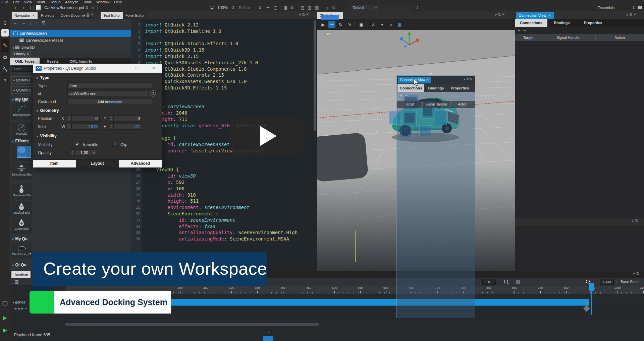  What do you see at coordinates (17, 282) in the screenshot?
I see `film-icon: ▥` at bounding box center [17, 282].